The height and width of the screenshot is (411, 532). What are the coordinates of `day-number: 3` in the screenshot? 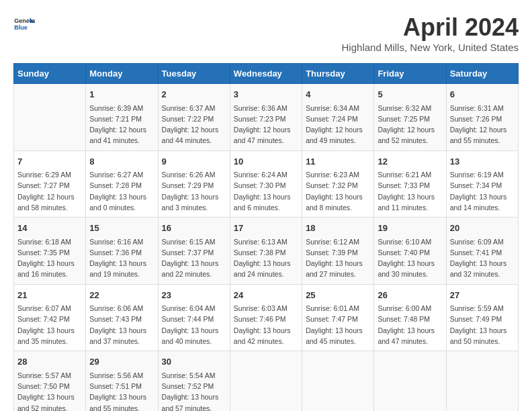 It's located at (266, 95).